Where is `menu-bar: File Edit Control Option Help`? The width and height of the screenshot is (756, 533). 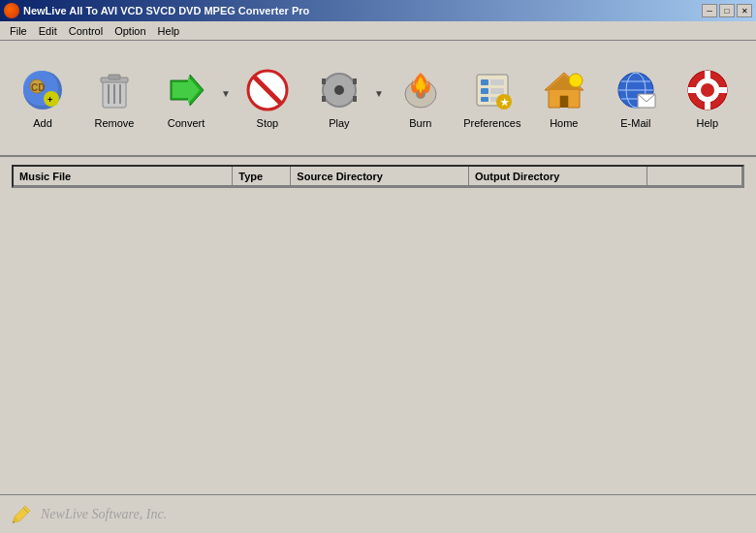
menu-bar: File Edit Control Option Help is located at coordinates (378, 31).